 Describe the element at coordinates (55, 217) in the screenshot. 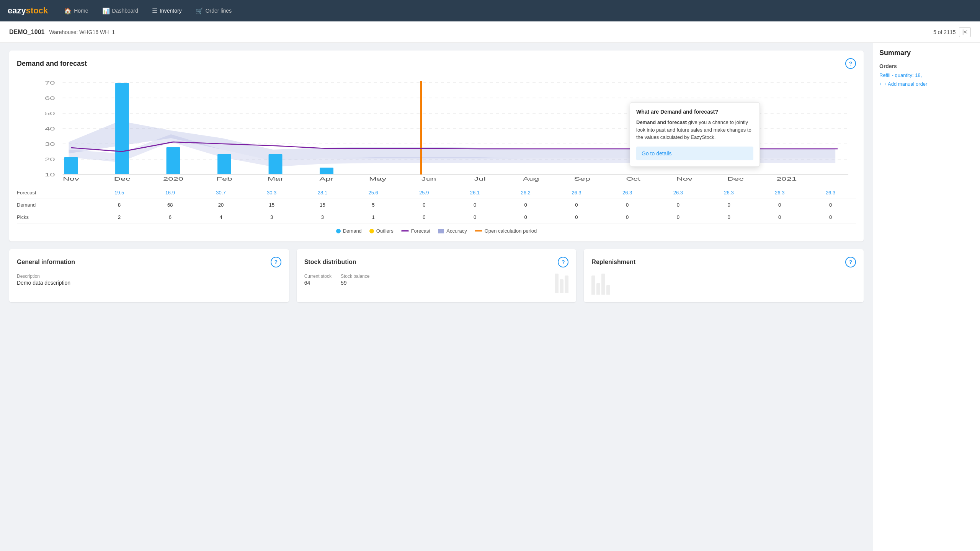

I see `row-label-picks: Picks` at that location.